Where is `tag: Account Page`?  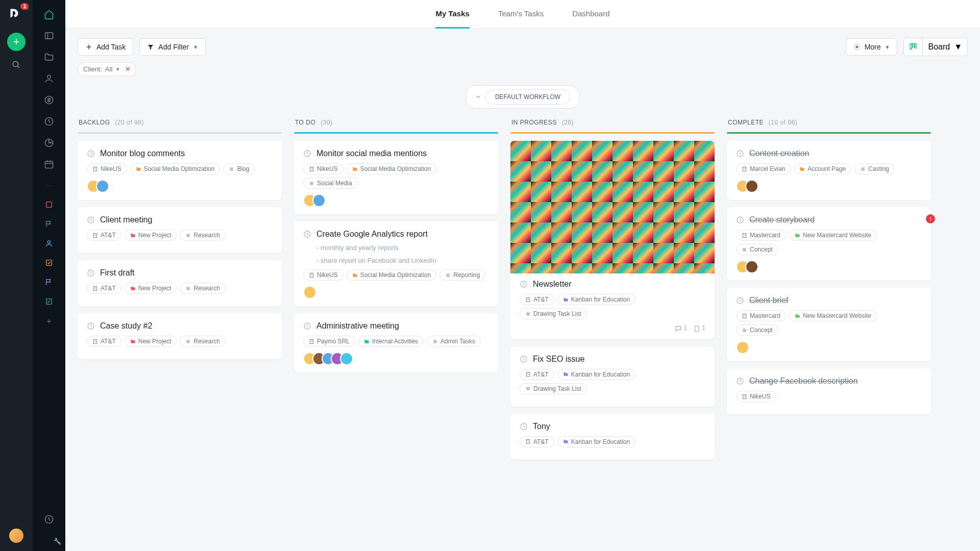
tag: Account Page is located at coordinates (823, 169).